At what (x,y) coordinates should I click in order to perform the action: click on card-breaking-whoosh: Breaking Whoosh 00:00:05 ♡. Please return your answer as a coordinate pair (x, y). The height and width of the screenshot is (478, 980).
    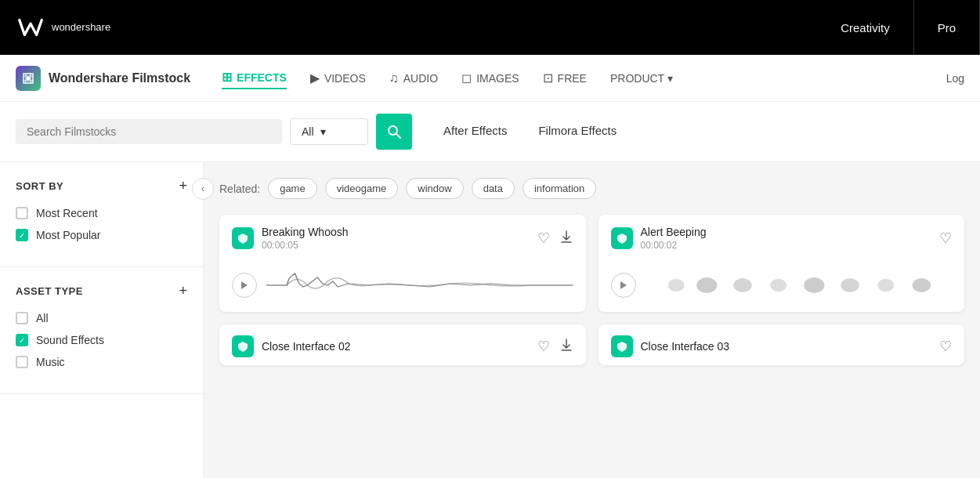
    Looking at the image, I should click on (403, 263).